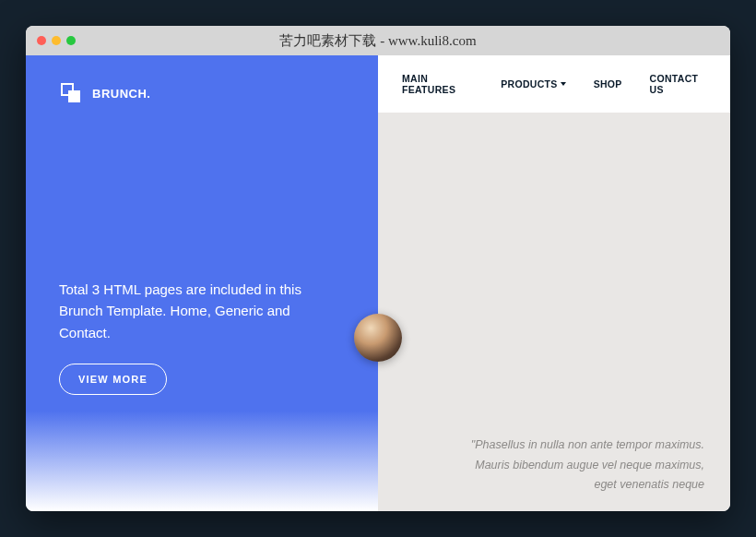 The image size is (756, 537). What do you see at coordinates (122, 94) in the screenshot?
I see `brand-name: BRUNCH.` at bounding box center [122, 94].